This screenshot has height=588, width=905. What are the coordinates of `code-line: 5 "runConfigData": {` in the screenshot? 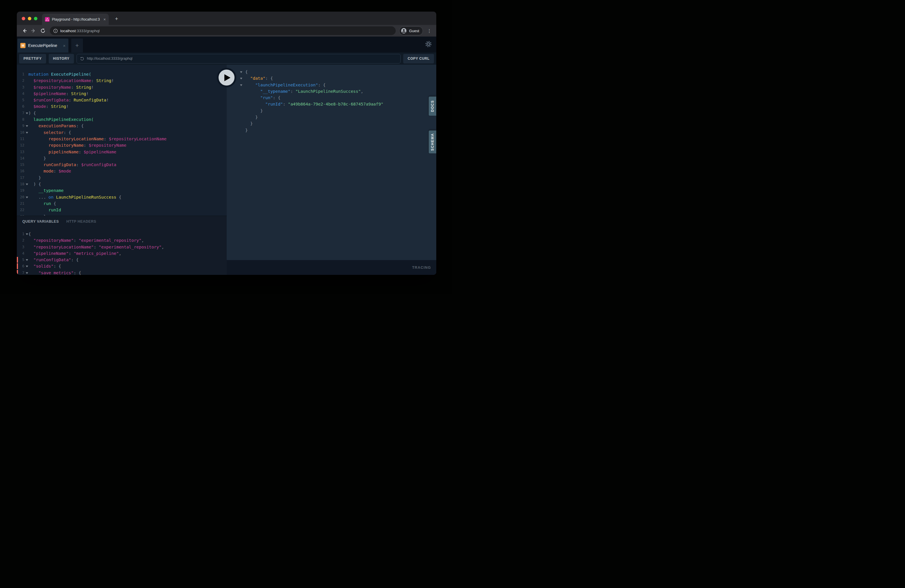 It's located at (122, 260).